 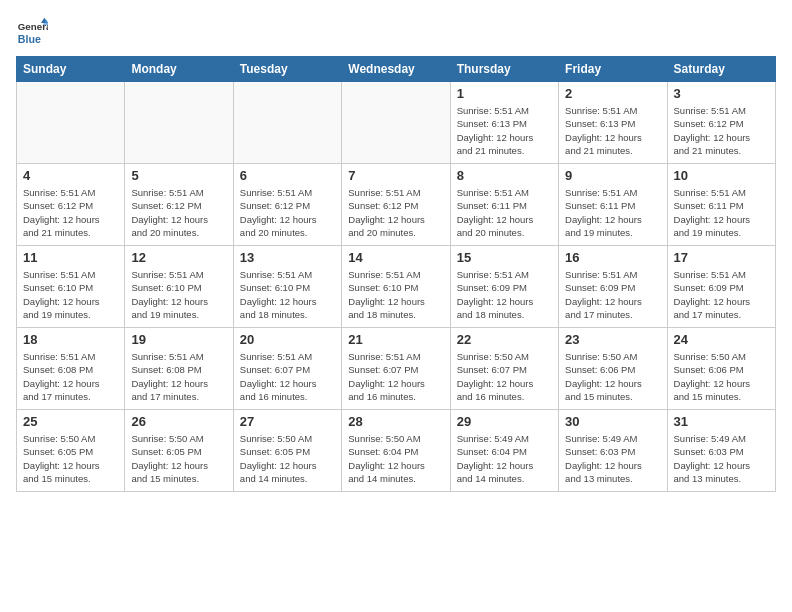 What do you see at coordinates (179, 369) in the screenshot?
I see `calendar-cell: 19Sunrise: 5:51 AMSunset: 6:08 PMDayligh…` at bounding box center [179, 369].